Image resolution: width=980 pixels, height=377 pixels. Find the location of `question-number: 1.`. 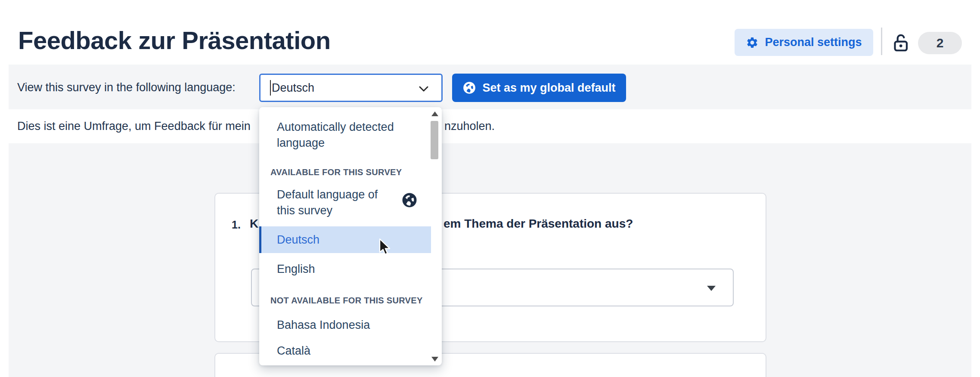

question-number: 1. is located at coordinates (236, 225).